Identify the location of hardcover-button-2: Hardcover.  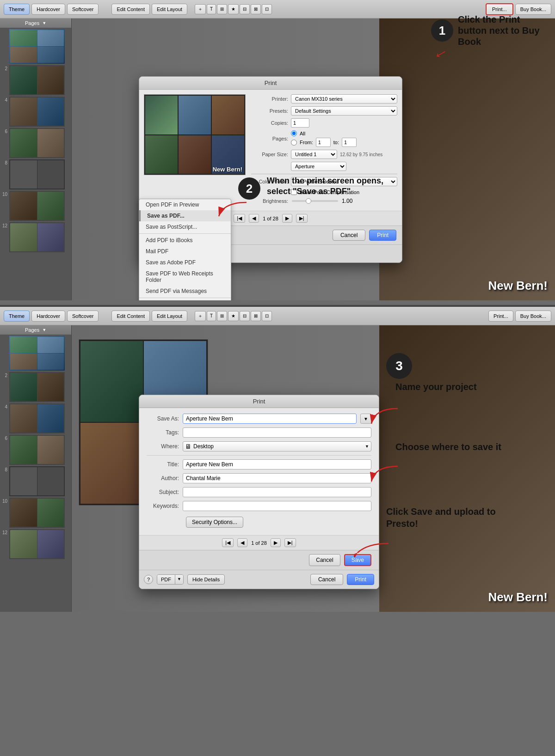
(48, 316).